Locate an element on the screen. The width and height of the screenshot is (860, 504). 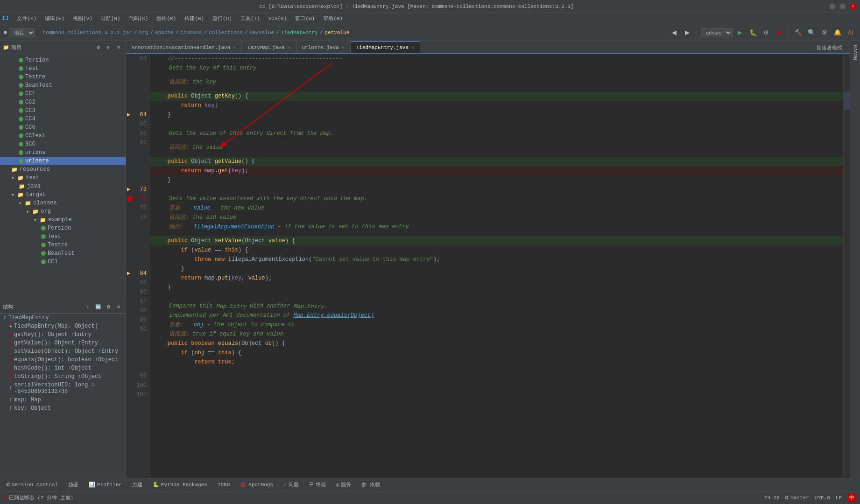
tree-item-test: Test is located at coordinates (63, 69).